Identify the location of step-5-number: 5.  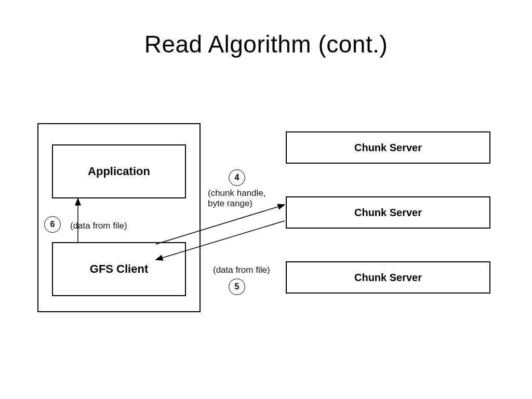
(237, 287).